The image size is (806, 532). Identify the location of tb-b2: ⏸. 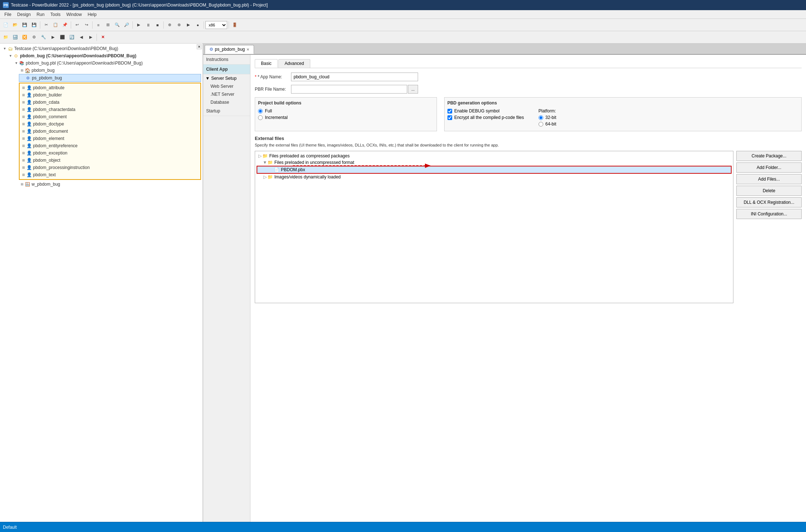
(148, 25).